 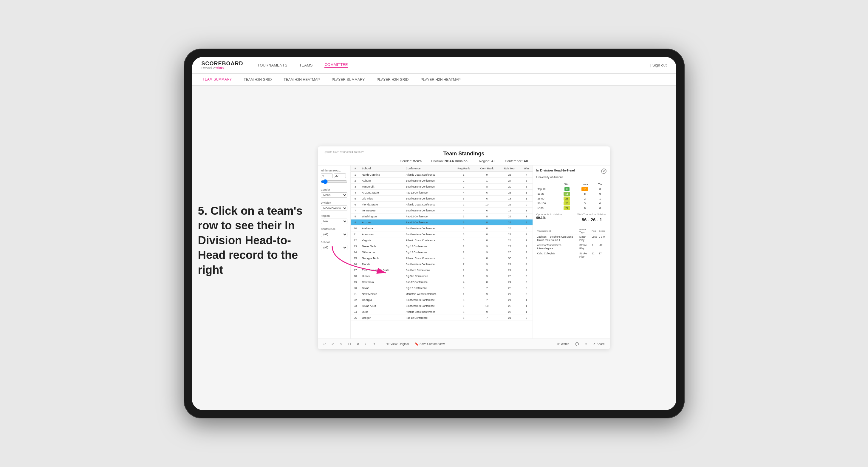 What do you see at coordinates (302, 80) in the screenshot?
I see `sec-nav-team-h2h-heatmap: TEAM H2H HEATMAP` at bounding box center [302, 80].